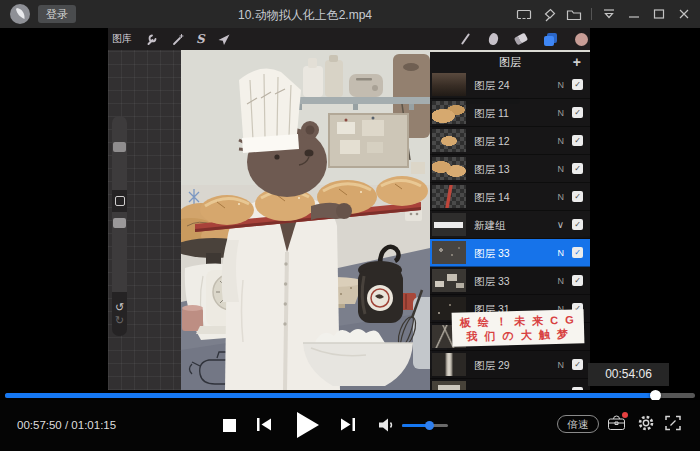 Image resolution: width=700 pixels, height=451 pixels. Describe the element at coordinates (349, 39) in the screenshot. I see `procreate-toolbar: 图库 S` at that location.